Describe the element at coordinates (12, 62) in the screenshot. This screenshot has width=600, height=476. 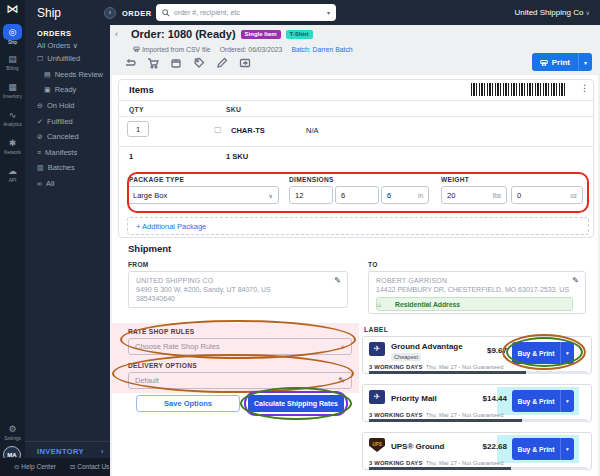
I see `rail-item-billing: ▤ Billing` at that location.